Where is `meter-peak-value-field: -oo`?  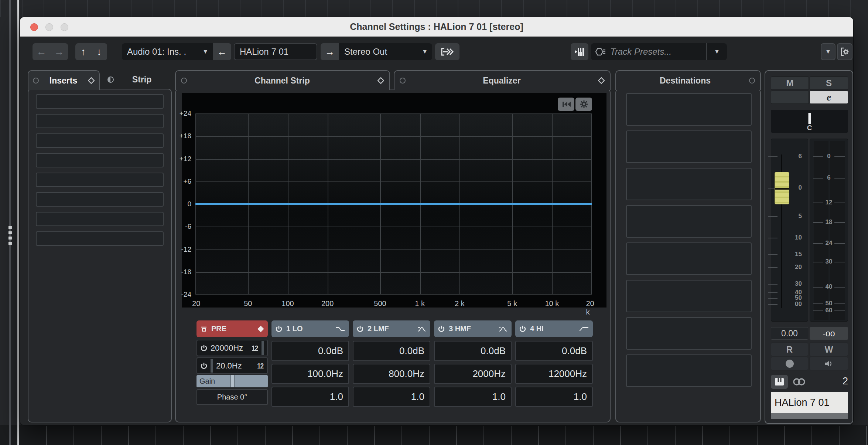
meter-peak-value-field: -oo is located at coordinates (829, 333).